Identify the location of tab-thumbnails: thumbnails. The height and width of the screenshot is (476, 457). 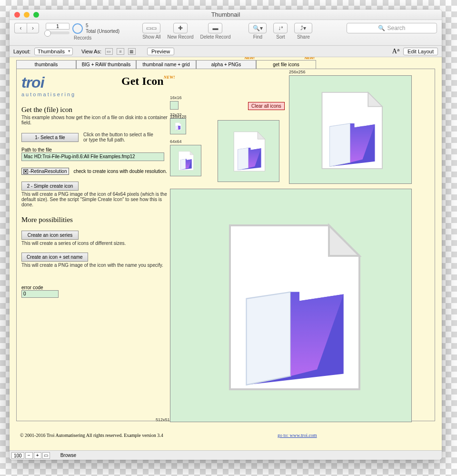
(46, 64).